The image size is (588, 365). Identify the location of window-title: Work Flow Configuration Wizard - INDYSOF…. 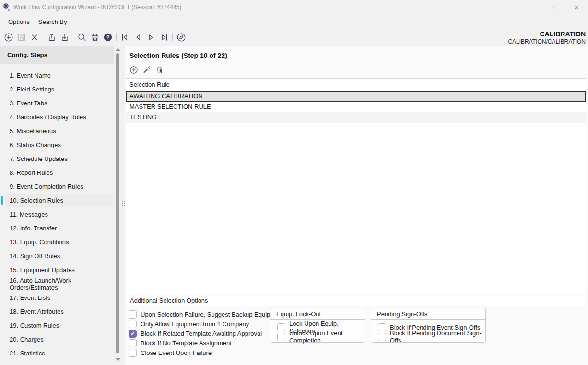
(97, 7).